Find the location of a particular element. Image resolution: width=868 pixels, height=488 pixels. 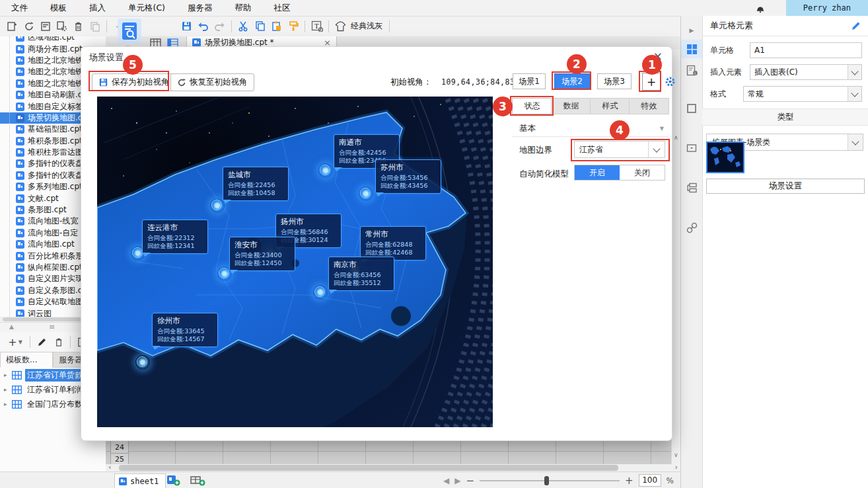

menu-cell: 单元格(C) is located at coordinates (147, 8).